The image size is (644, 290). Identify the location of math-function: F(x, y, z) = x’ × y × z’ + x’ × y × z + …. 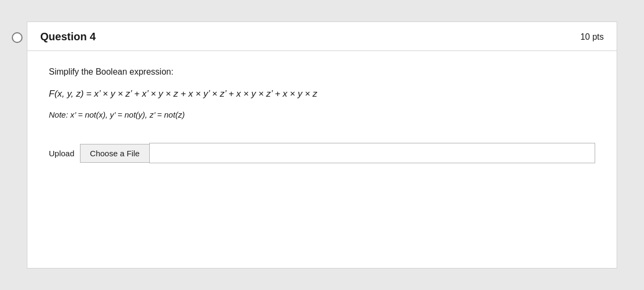
(183, 93).